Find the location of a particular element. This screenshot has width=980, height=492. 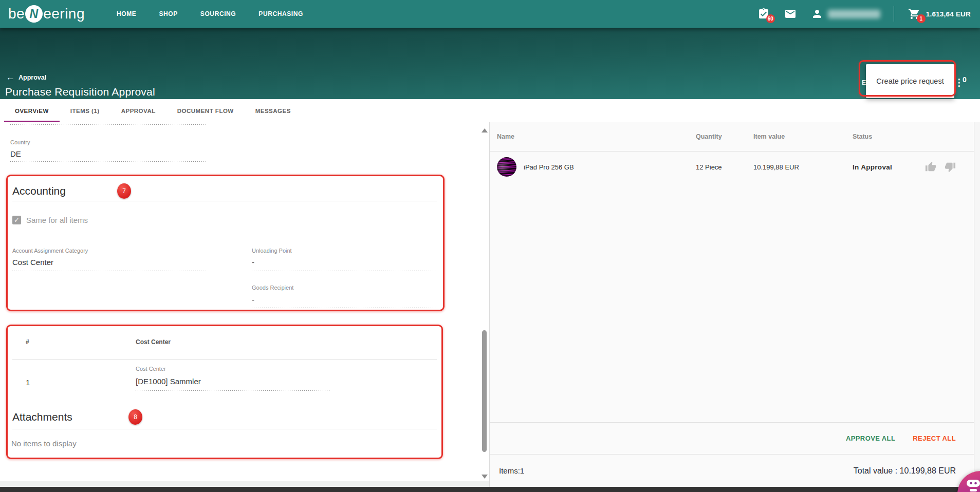

unloading-point-underline is located at coordinates (344, 271).